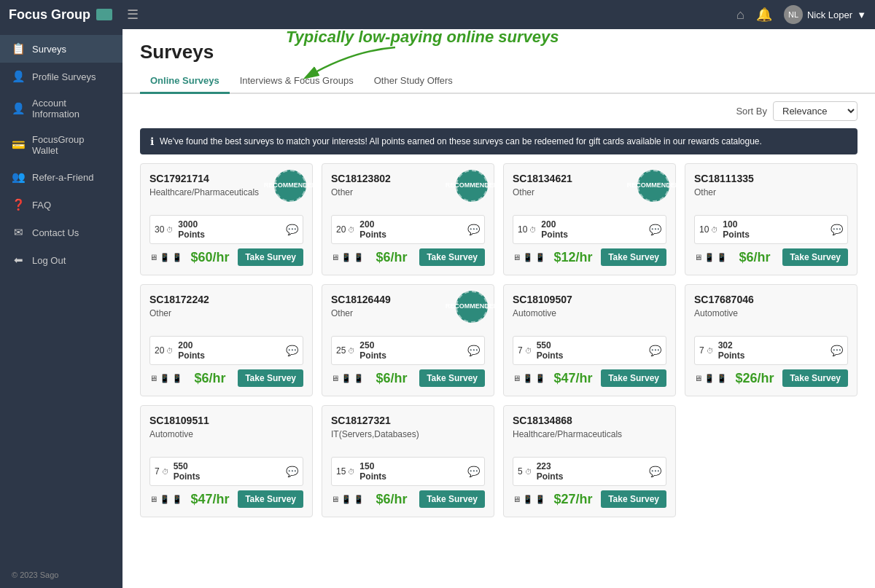 The width and height of the screenshot is (875, 588). I want to click on card-category: Healthcare/Pharmaceuticals, so click(589, 439).